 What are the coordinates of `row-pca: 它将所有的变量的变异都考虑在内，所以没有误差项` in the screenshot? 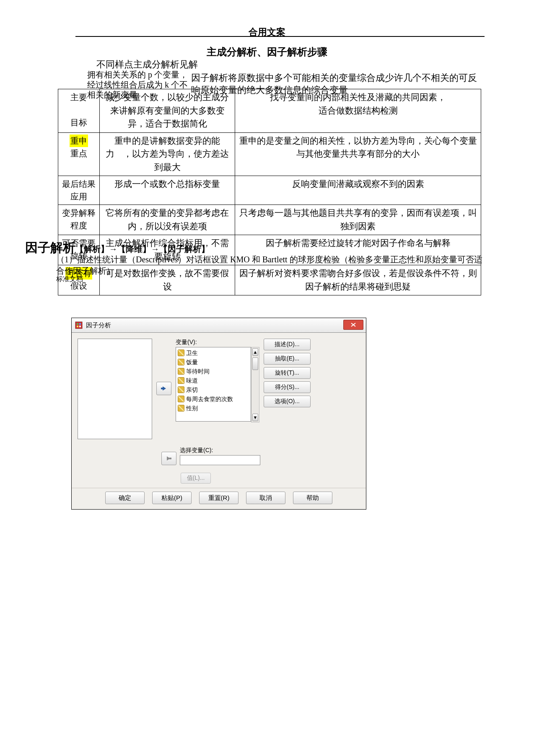 It's located at (168, 220).